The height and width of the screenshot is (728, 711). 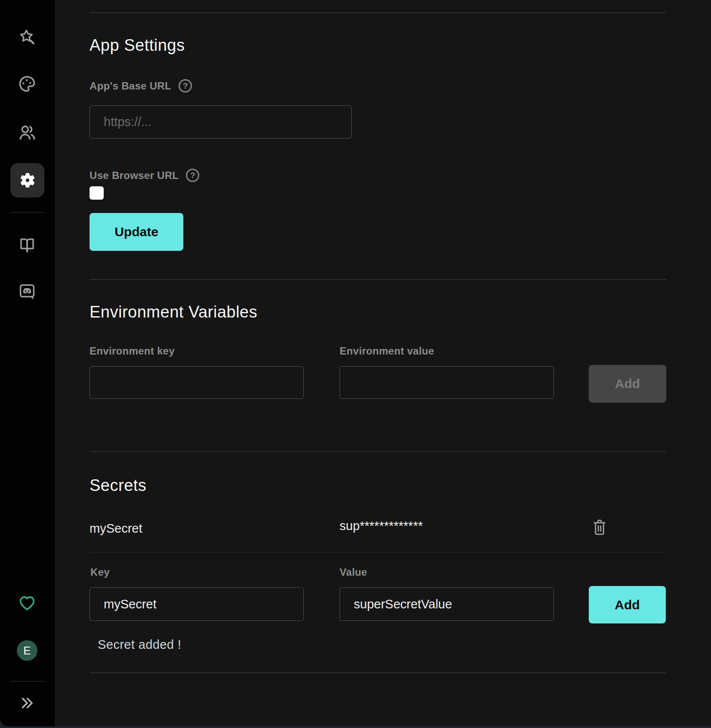 What do you see at coordinates (27, 84) in the screenshot?
I see `sidebar-item-theme` at bounding box center [27, 84].